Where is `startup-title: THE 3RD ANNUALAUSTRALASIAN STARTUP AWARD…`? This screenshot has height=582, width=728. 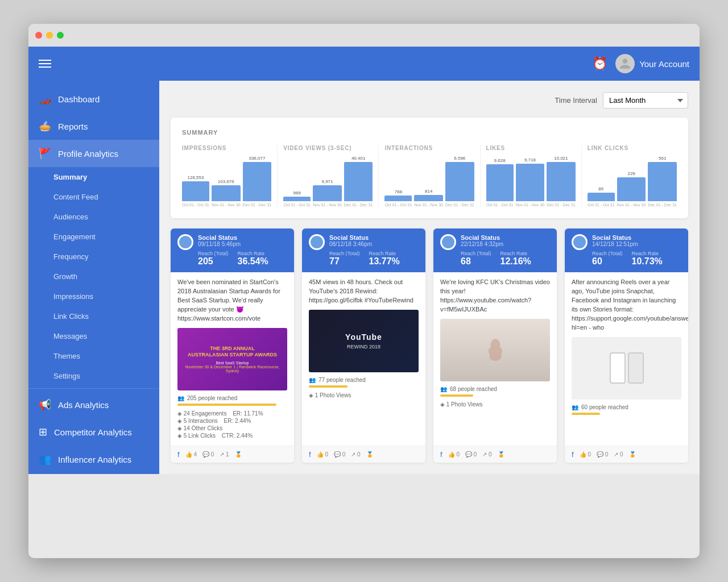
startup-title: THE 3RD ANNUALAUSTRALASIAN STARTUP AWARD… is located at coordinates (232, 352).